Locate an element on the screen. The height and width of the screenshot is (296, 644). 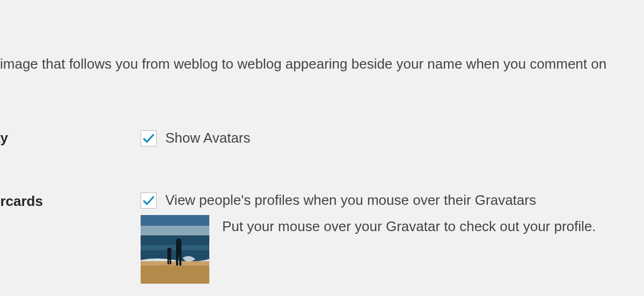
row-content-avatar-display: Show Avatars is located at coordinates (195, 138).